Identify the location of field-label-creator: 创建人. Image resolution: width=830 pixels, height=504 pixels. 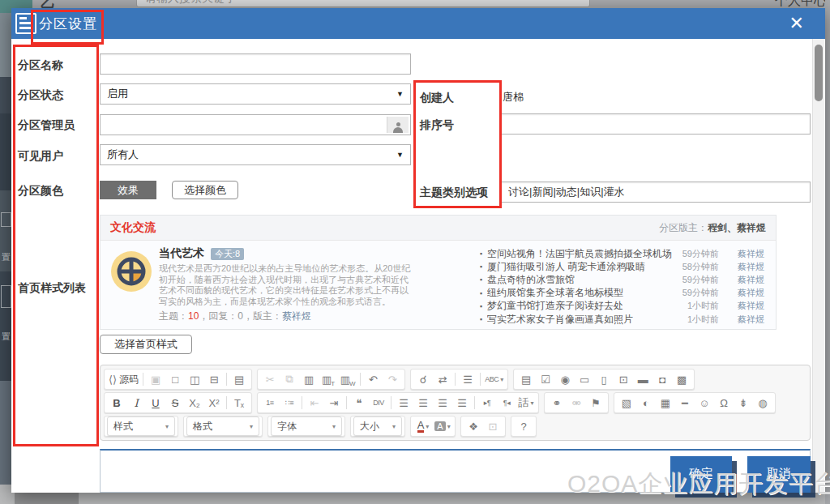
(437, 97).